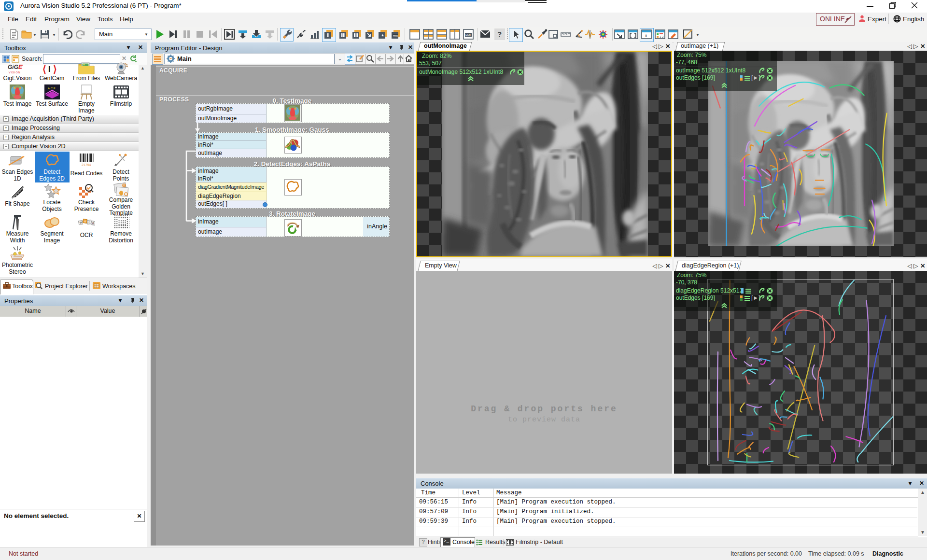 This screenshot has width=927, height=560. I want to click on svg-text: A C F, so click(52, 88).